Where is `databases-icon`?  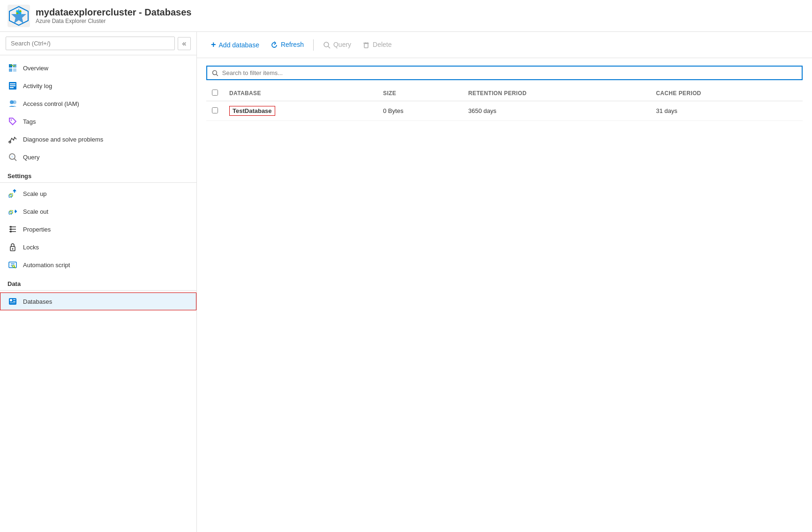 databases-icon is located at coordinates (13, 301).